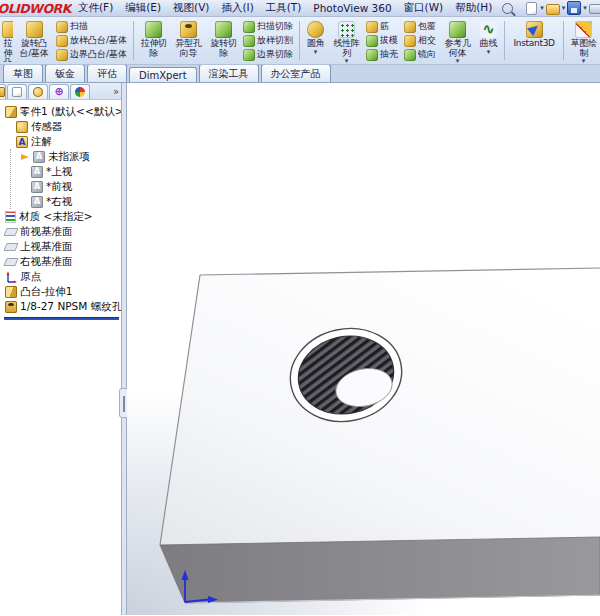 The width and height of the screenshot is (600, 616). What do you see at coordinates (224, 40) in the screenshot?
I see `revolve-cut-button: 旋转切除` at bounding box center [224, 40].